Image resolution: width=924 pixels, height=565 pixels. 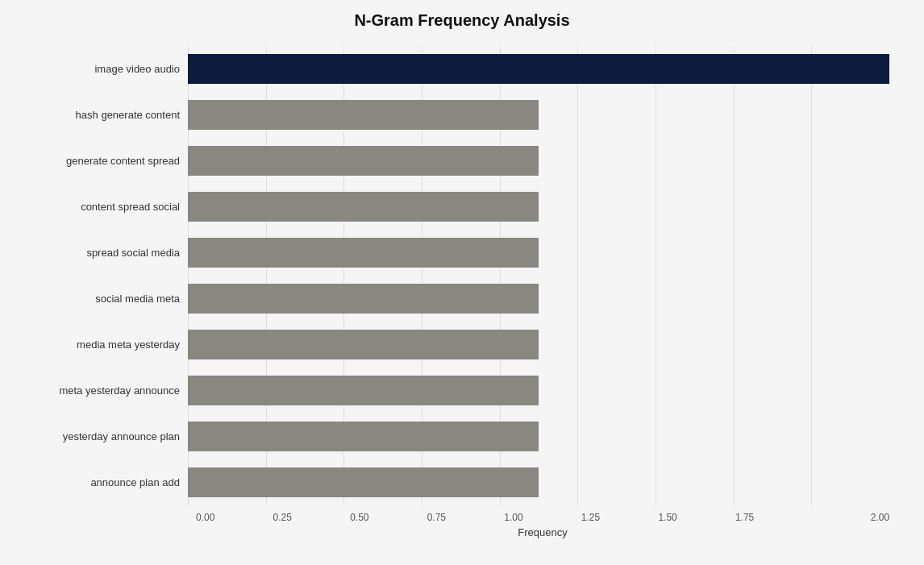 What do you see at coordinates (543, 517) in the screenshot?
I see `x-tick: 1.00` at bounding box center [543, 517].